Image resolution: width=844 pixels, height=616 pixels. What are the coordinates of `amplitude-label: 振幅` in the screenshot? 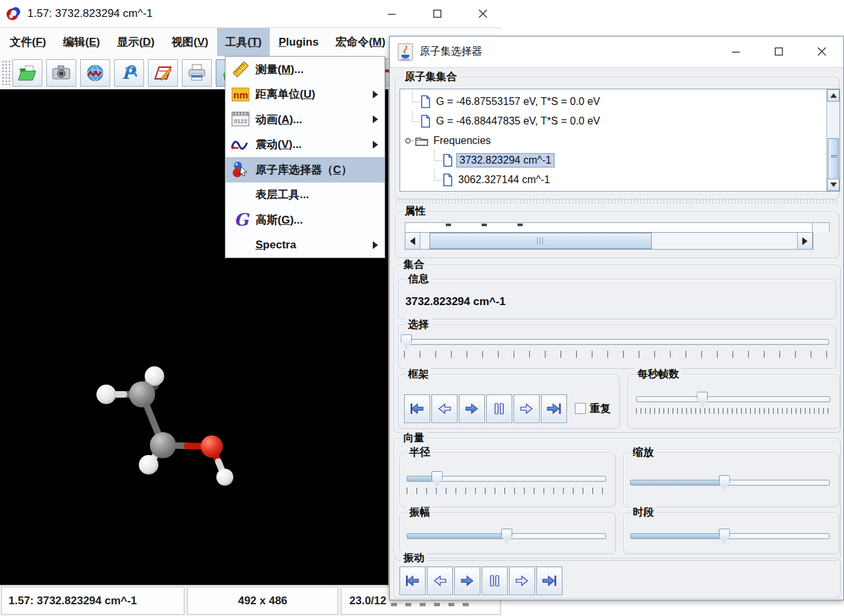 It's located at (420, 512).